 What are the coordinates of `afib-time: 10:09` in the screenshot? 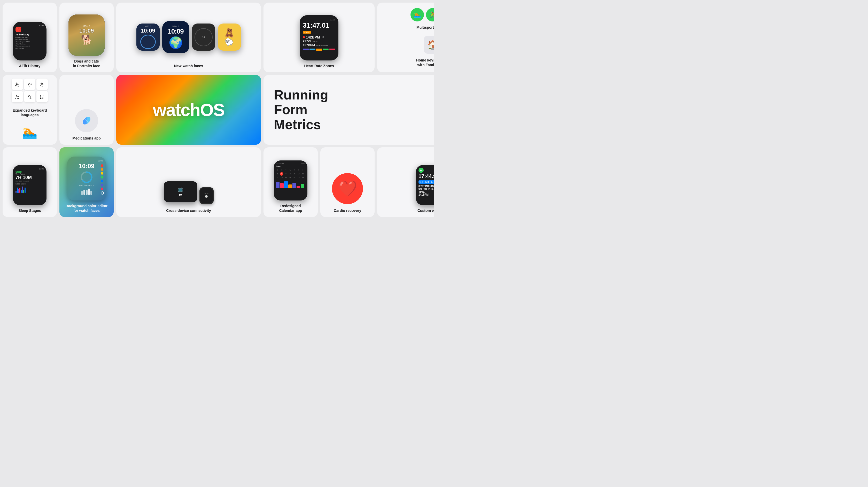 It's located at (30, 26).